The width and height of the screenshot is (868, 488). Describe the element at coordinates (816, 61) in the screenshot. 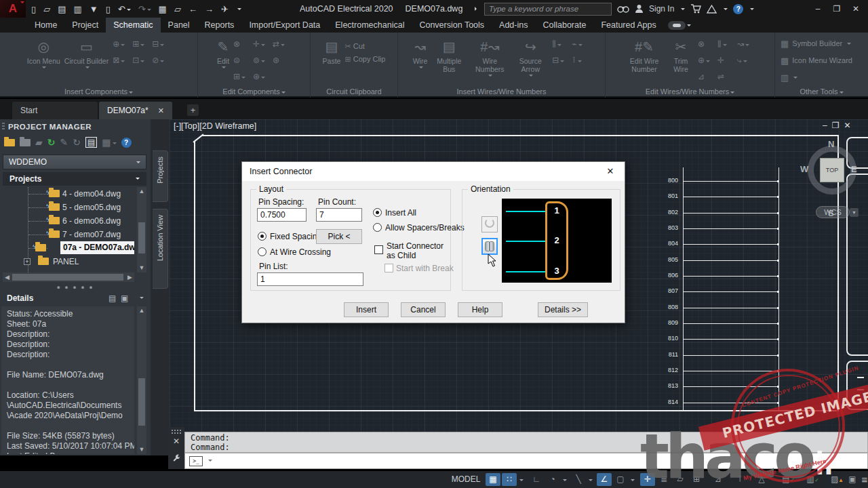

I see `icon-menu-wizard-button: ▩Icon Menu Wizard` at that location.